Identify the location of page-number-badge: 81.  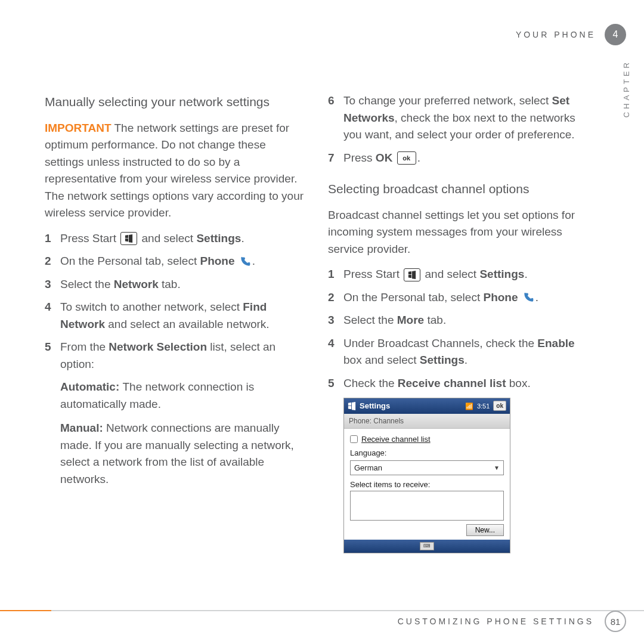
(615, 621).